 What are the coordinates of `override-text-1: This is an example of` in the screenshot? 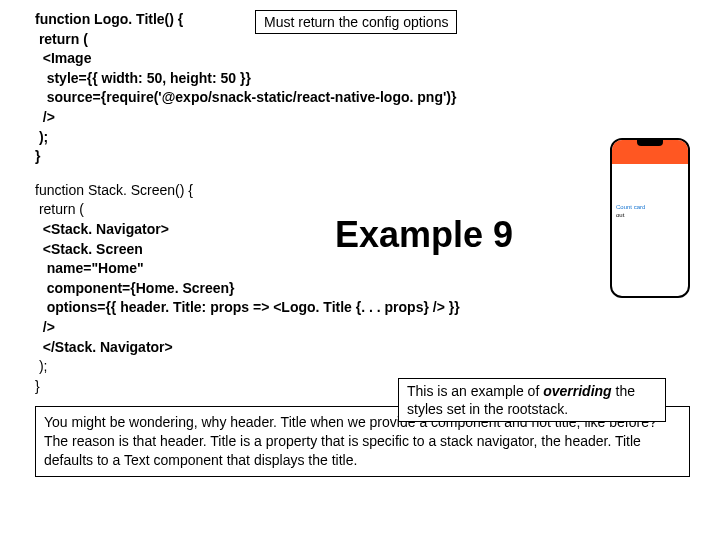 It's located at (475, 391).